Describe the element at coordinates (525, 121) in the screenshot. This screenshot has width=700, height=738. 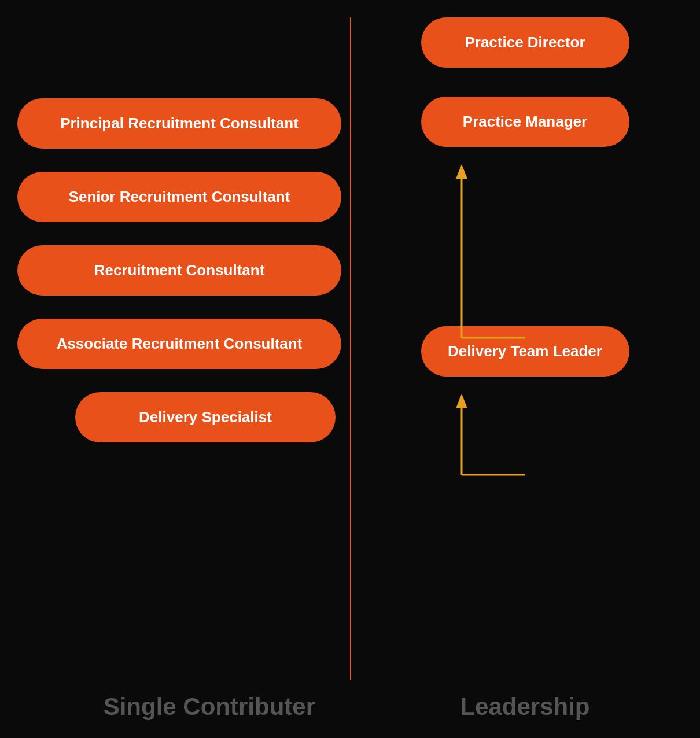
I see `manager-pill: Practice Manager` at that location.